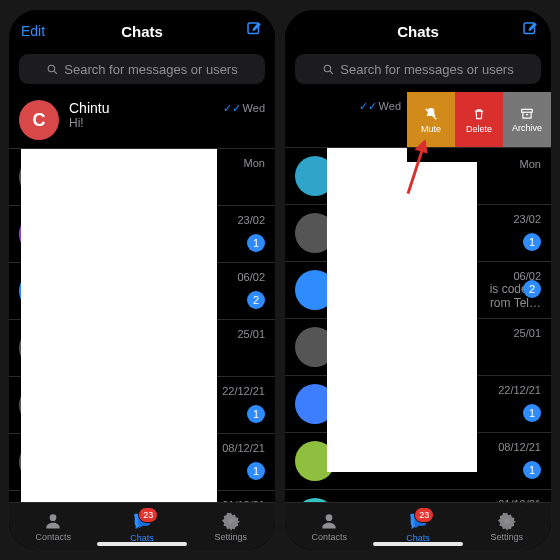 The image size is (560, 560). What do you see at coordinates (418, 496) in the screenshot?
I see `chat-row: 01/12/21 1` at bounding box center [418, 496].